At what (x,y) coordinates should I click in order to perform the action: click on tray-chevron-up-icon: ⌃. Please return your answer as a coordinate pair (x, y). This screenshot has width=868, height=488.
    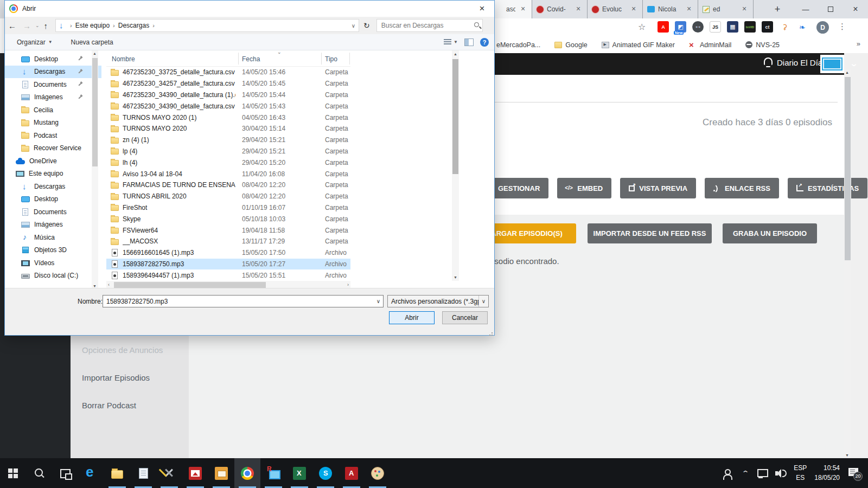
    Looking at the image, I should click on (745, 473).